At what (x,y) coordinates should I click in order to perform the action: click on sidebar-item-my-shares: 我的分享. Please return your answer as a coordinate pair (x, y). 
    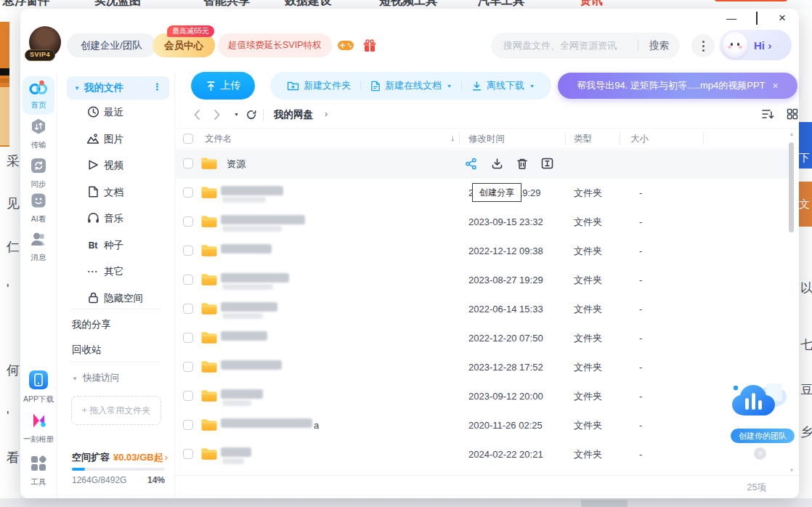
    Looking at the image, I should click on (92, 325).